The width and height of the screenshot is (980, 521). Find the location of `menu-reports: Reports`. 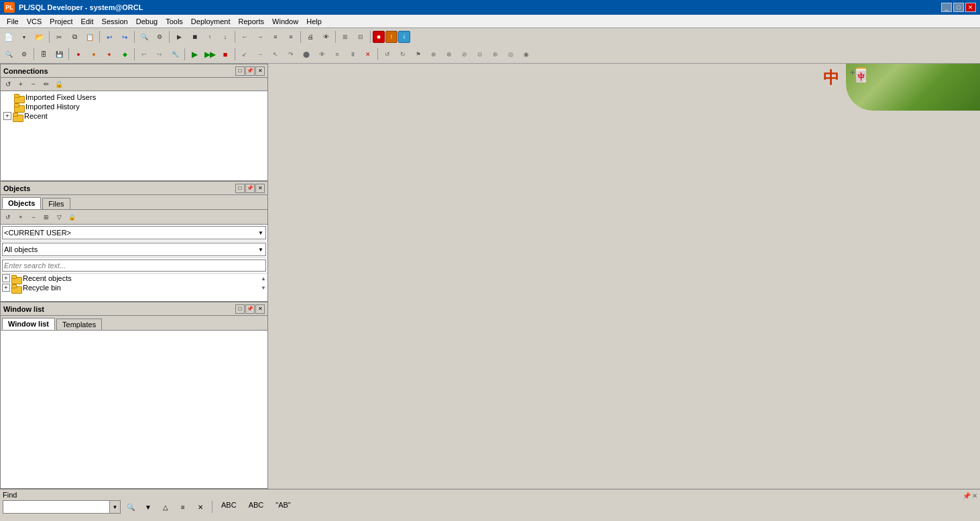

menu-reports: Reports is located at coordinates (252, 21).